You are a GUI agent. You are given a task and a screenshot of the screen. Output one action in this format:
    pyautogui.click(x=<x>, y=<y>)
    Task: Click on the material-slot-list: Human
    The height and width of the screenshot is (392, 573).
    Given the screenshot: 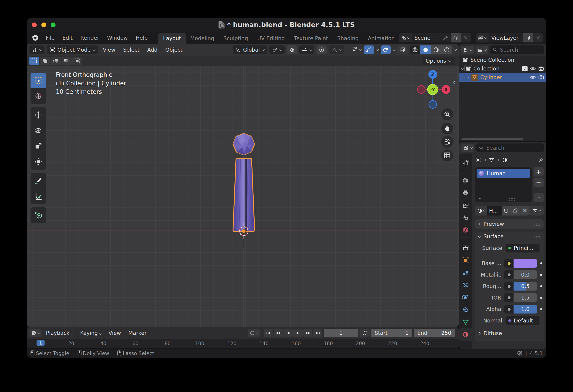 What is the action you would take?
    pyautogui.click(x=503, y=185)
    